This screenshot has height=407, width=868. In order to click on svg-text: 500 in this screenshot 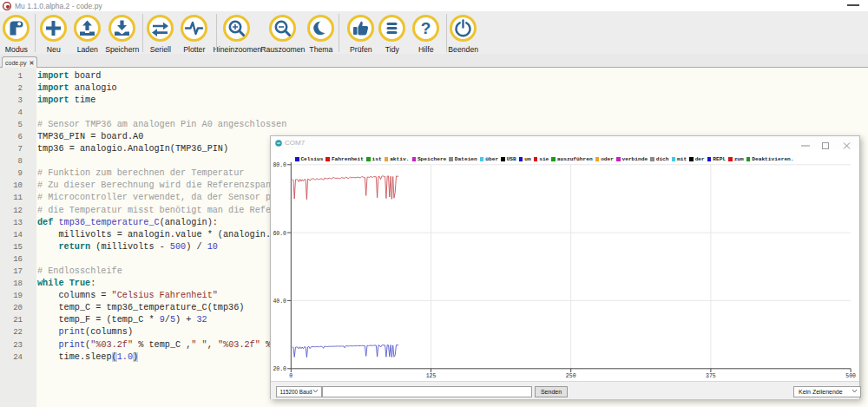, I will do `click(851, 377)`.